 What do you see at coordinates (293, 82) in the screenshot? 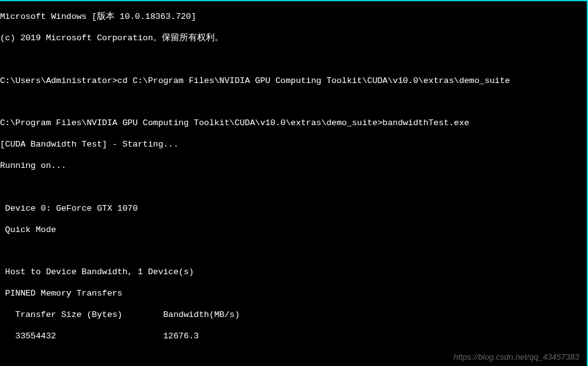
I see `cd-command-line: C:\Users\Administrator>cd C:\Program Fil…` at bounding box center [293, 82].